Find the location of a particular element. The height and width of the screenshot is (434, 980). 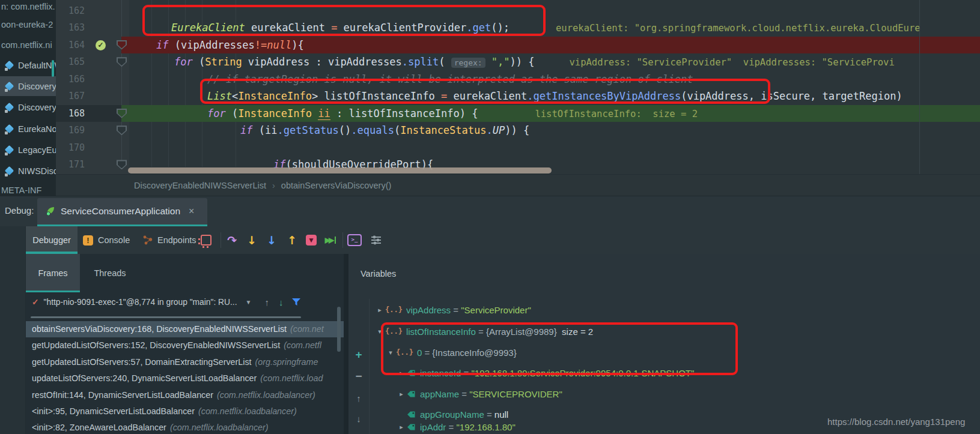

breadcrumb-method: obtainServersViaDiscovery() is located at coordinates (336, 185).